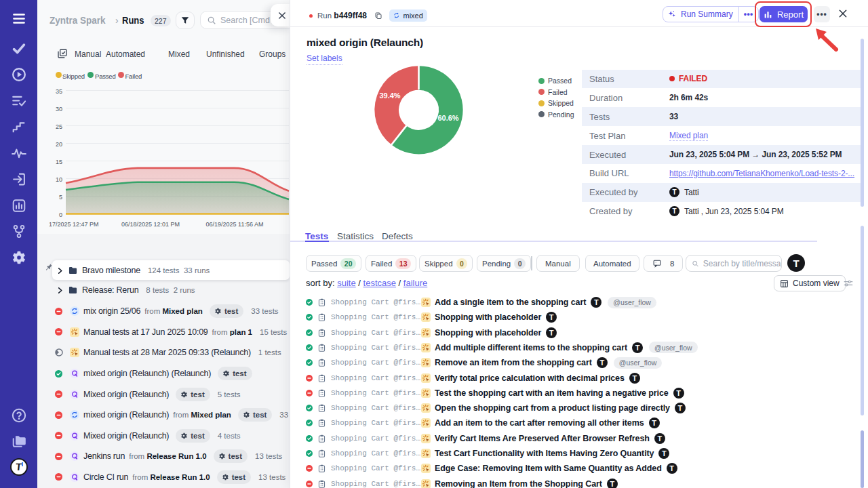 The image size is (868, 488). I want to click on svg-text: 60.6%, so click(448, 118).